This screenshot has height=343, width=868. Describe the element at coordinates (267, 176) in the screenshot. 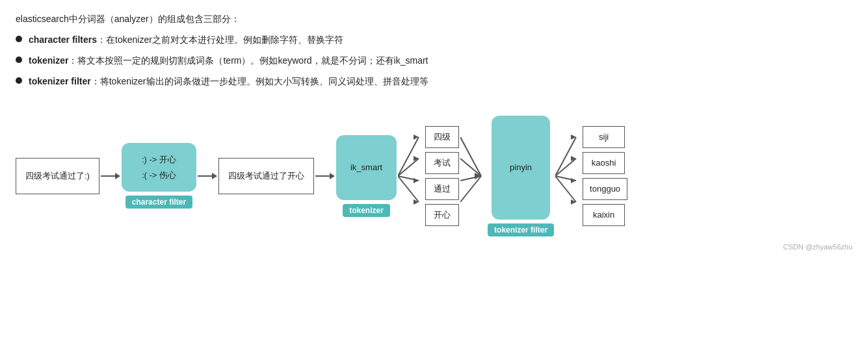

I see `term-box: 四级考试通过了开心` at that location.